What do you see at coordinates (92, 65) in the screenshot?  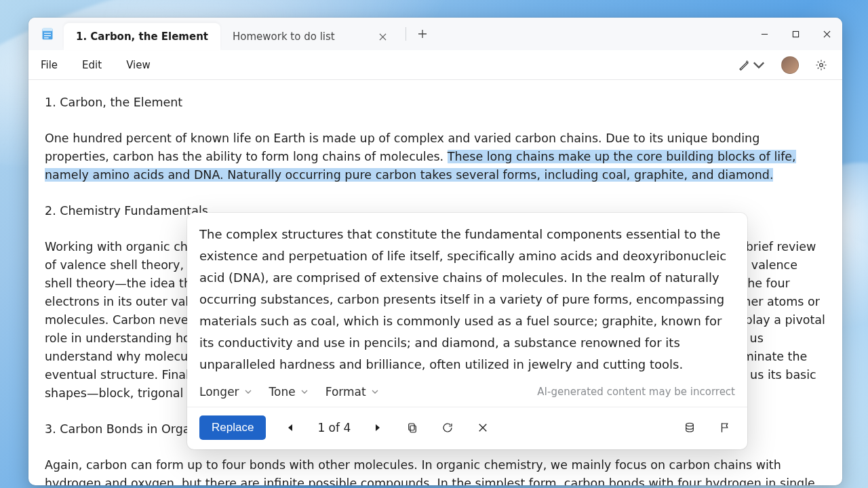 I see `menu-edit: Edit` at bounding box center [92, 65].